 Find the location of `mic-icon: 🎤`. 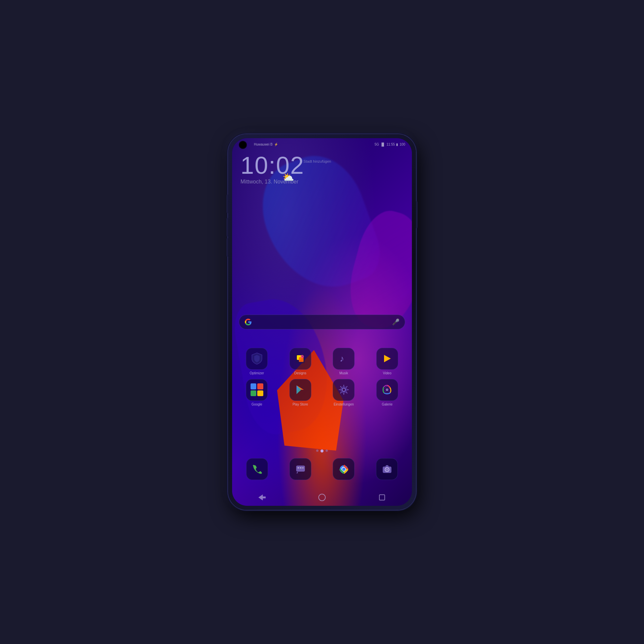

mic-icon: 🎤 is located at coordinates (396, 322).